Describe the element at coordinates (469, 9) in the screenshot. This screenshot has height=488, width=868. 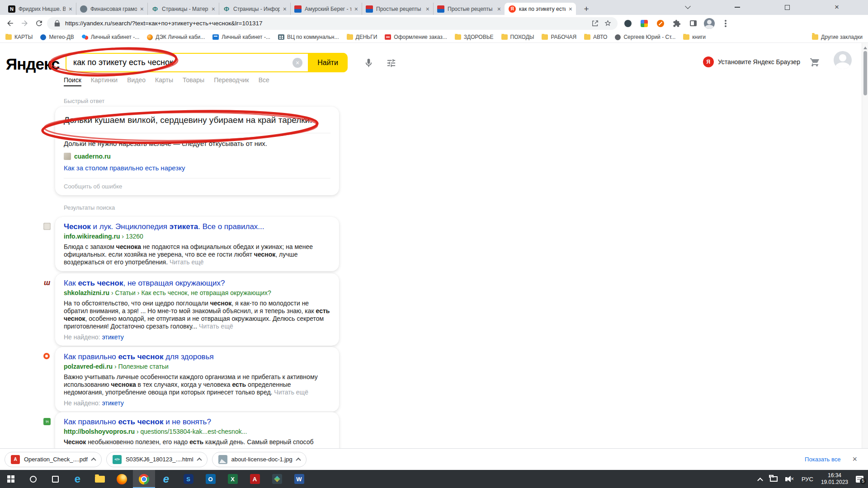
I see `browser-tab-7: Простые рецепты | Стран×` at that location.